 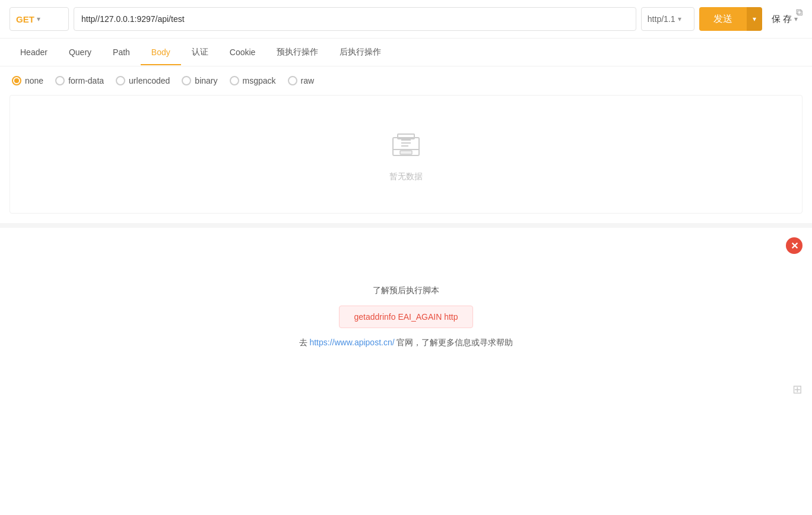 I want to click on send-button: 发送, so click(x=723, y=19).